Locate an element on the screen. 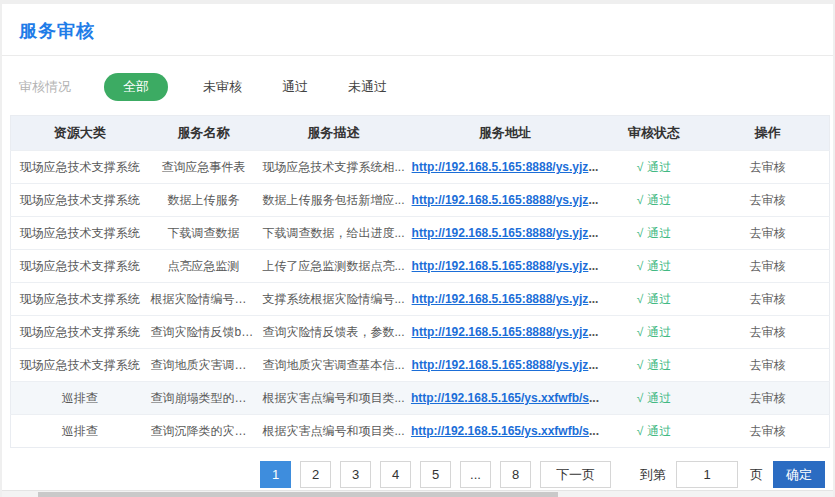 Image resolution: width=835 pixels, height=497 pixels. cell-name: 查询崩塌类型的灾害... is located at coordinates (204, 398).